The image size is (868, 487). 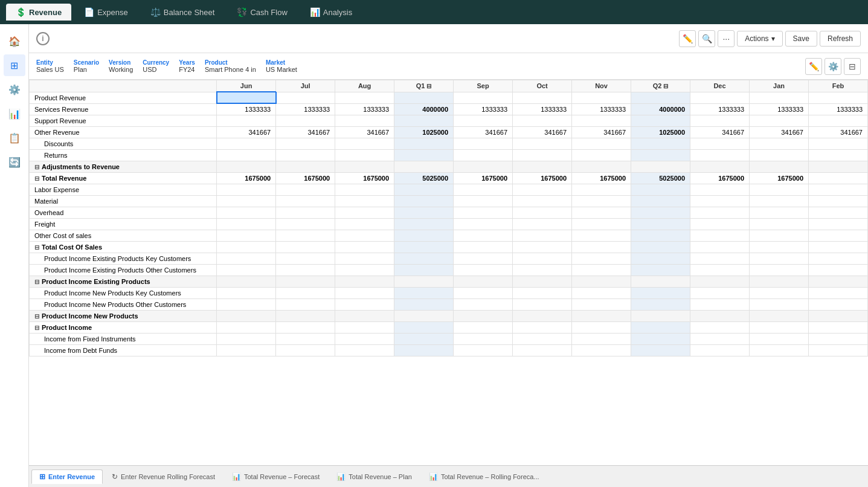 I want to click on col-header-q2: Q2 ⊟, so click(x=661, y=86).